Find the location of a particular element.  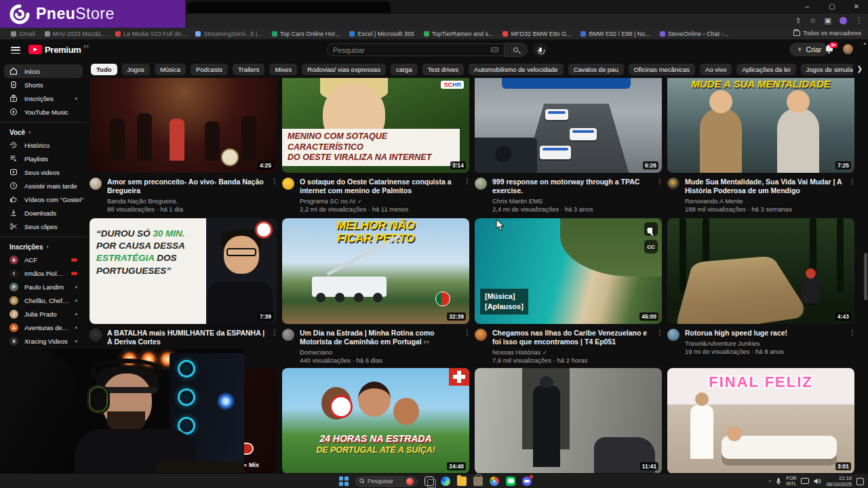

search-button is located at coordinates (516, 50).